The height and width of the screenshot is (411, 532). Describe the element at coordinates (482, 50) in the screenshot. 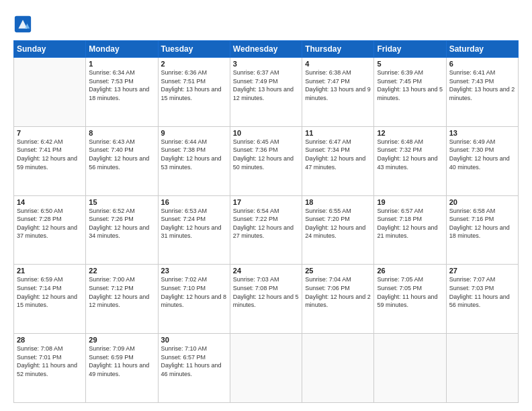

I see `calendar-day-header: Saturday` at that location.